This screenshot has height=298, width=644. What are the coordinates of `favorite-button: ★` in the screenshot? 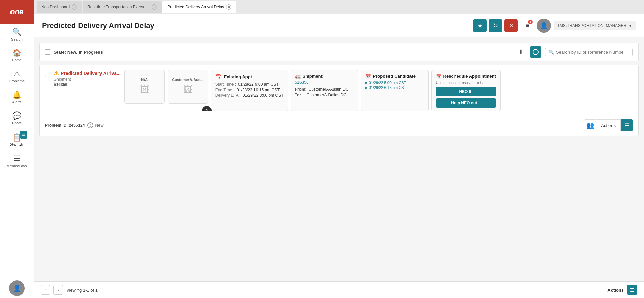 It's located at (480, 26).